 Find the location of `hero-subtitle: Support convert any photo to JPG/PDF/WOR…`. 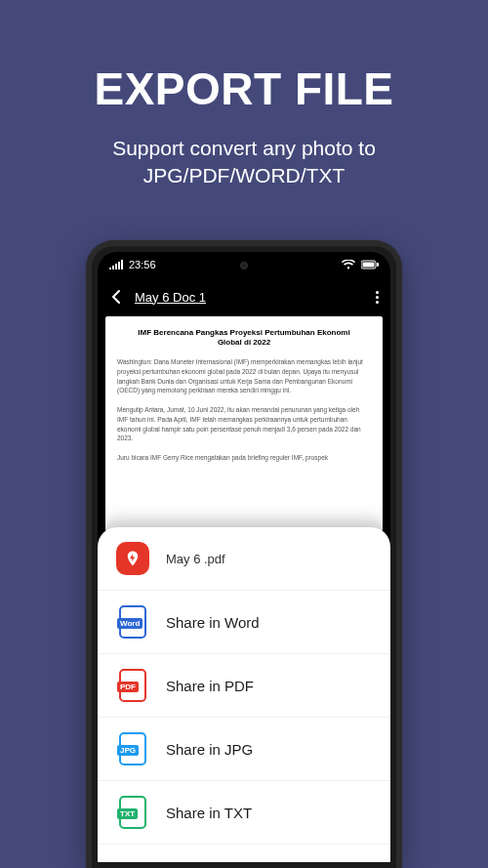

hero-subtitle: Support convert any photo to JPG/PDF/WOR… is located at coordinates (244, 162).